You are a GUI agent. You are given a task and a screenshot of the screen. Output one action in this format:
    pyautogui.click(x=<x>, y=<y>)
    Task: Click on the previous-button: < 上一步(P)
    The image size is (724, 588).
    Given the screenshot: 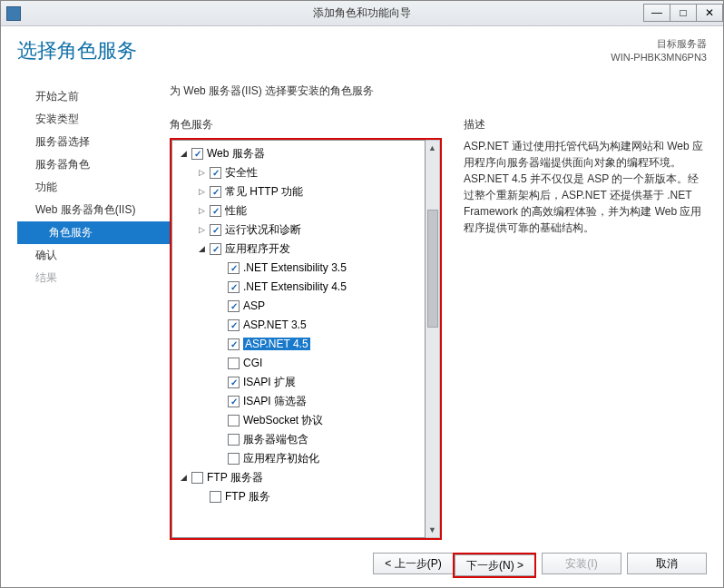 What is the action you would take?
    pyautogui.click(x=413, y=564)
    